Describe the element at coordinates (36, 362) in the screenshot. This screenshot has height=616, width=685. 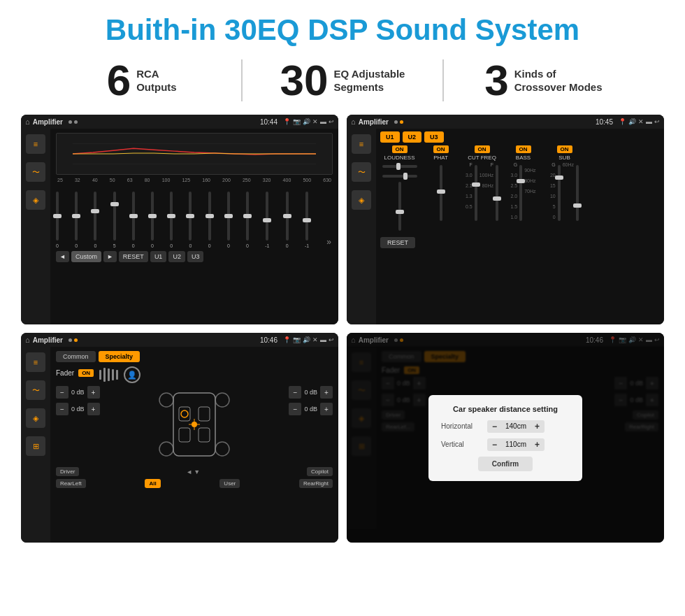
I see `nav-eq-icon-3: ≡` at that location.